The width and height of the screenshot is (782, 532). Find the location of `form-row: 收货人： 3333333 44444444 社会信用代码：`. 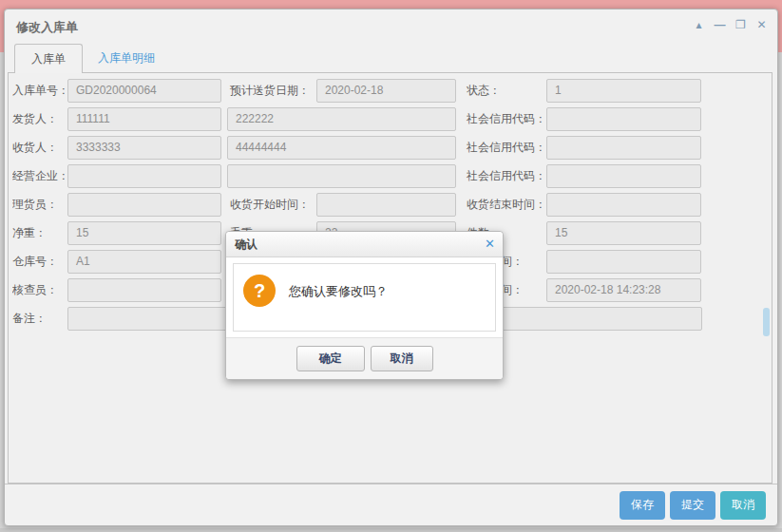

form-row: 收货人： 3333333 44444444 社会信用代码： is located at coordinates (390, 147).